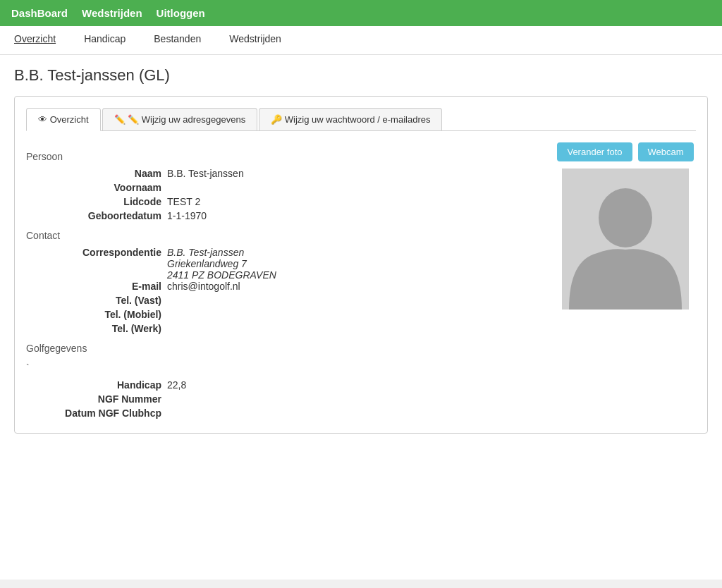 This screenshot has height=588, width=722. What do you see at coordinates (97, 314) in the screenshot?
I see `tel-mobiel-label: Tel. (Mobiel)` at bounding box center [97, 314].